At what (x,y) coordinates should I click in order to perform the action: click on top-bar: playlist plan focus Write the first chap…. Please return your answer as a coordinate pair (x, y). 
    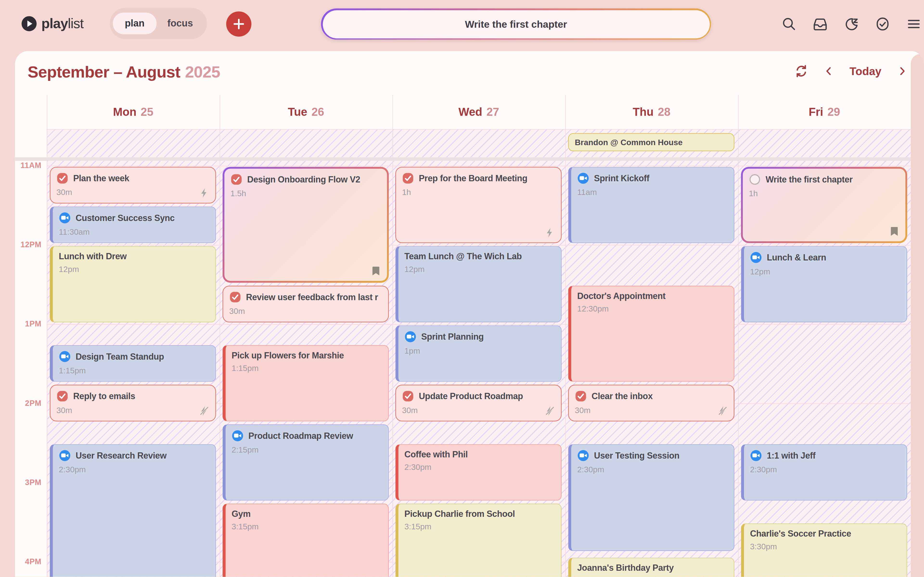
    Looking at the image, I should click on (462, 24).